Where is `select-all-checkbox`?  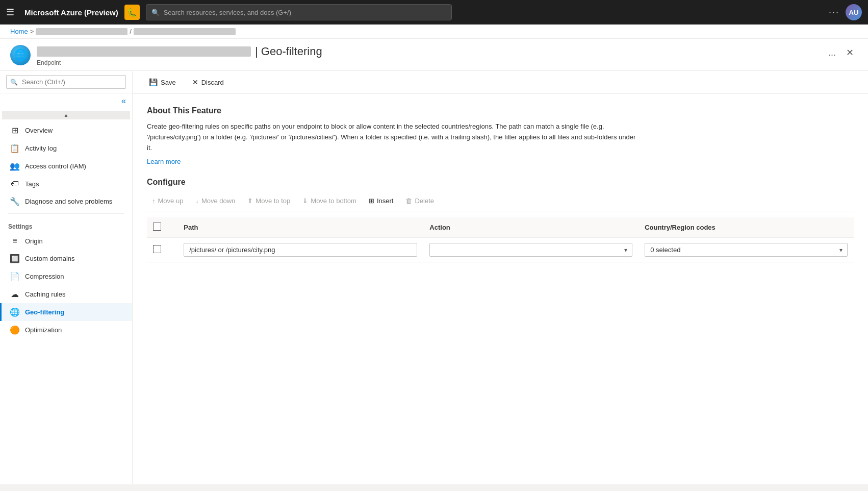
select-all-checkbox is located at coordinates (157, 227).